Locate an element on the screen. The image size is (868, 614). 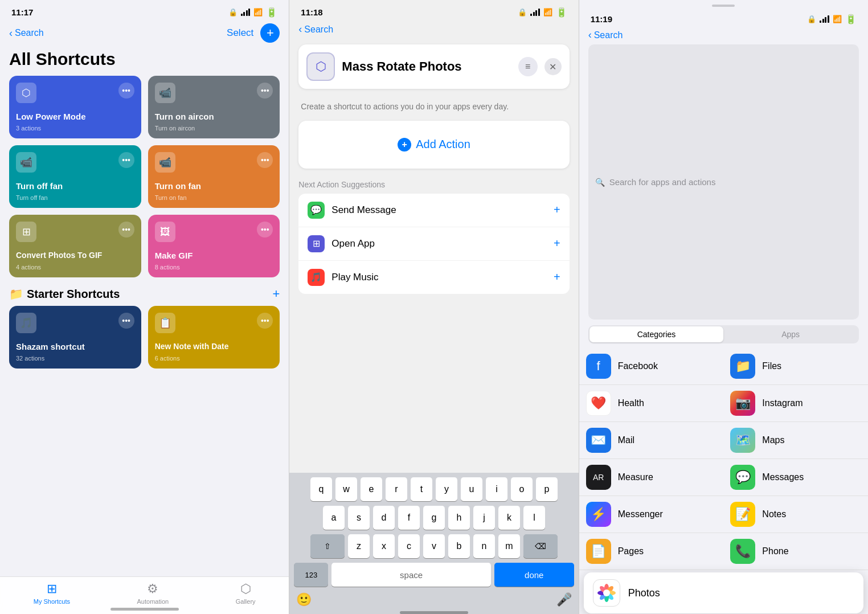
emoji-button: 🙂 is located at coordinates (304, 600).